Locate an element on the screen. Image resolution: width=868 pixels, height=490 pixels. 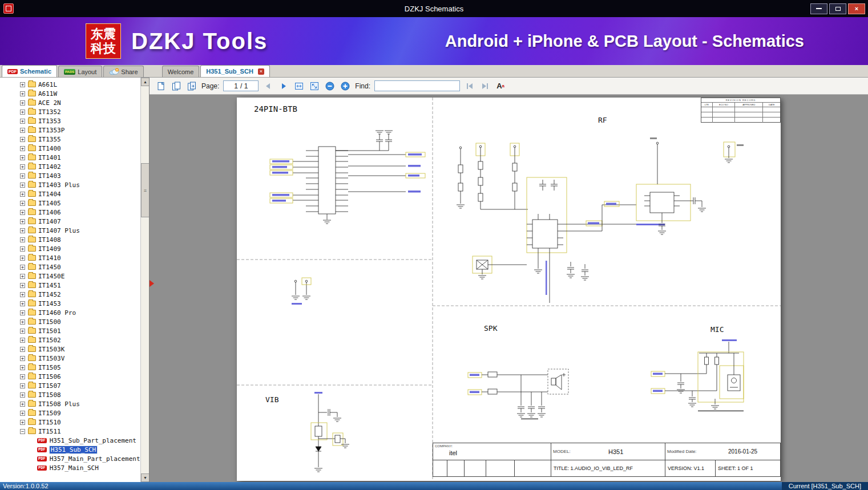
tree-folder-item: +IT1405 is located at coordinates (79, 203).